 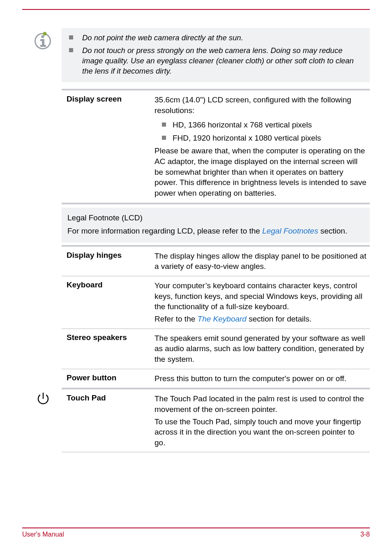 What do you see at coordinates (261, 349) in the screenshot?
I see `stereo-text: The speakers emit sound generated by you…` at bounding box center [261, 349].